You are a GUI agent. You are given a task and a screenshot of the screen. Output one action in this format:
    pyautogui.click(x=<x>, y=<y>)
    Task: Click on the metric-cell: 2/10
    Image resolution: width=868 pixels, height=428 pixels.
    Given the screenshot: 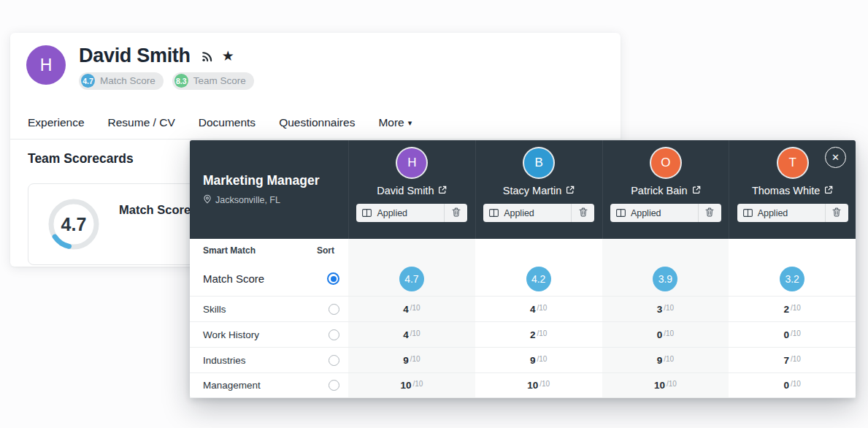 What is the action you would take?
    pyautogui.click(x=792, y=309)
    